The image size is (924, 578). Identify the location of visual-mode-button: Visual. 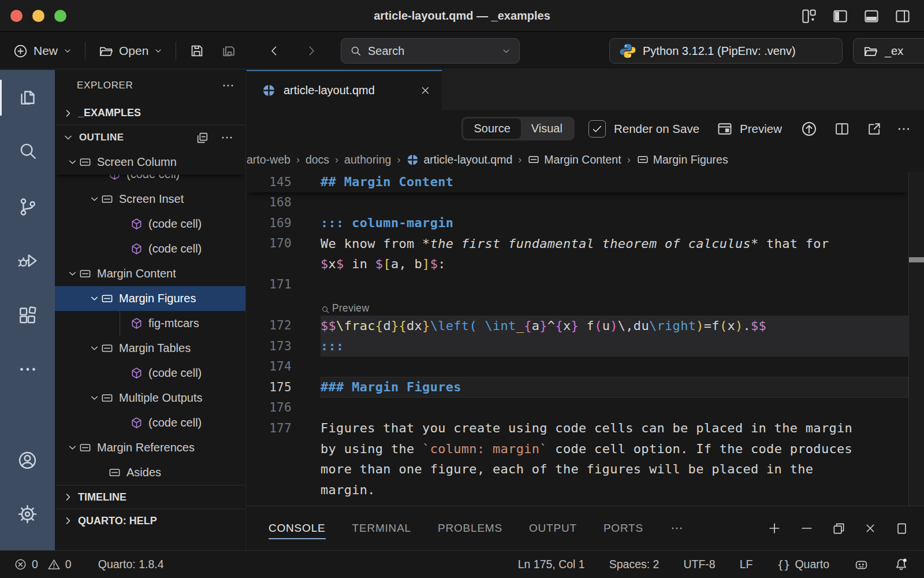
(547, 128).